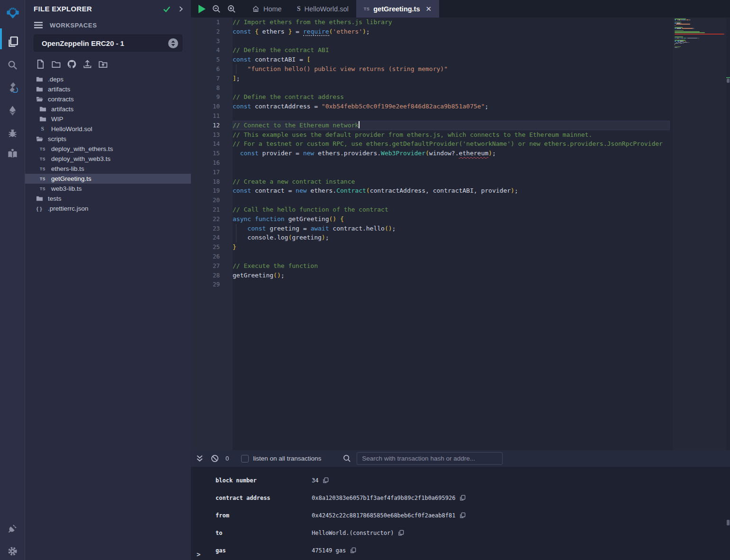  What do you see at coordinates (460, 9) in the screenshot?
I see `editor-tab-bar: HomeSHelloWorld.solTSgetGreeting.ts✕` at bounding box center [460, 9].